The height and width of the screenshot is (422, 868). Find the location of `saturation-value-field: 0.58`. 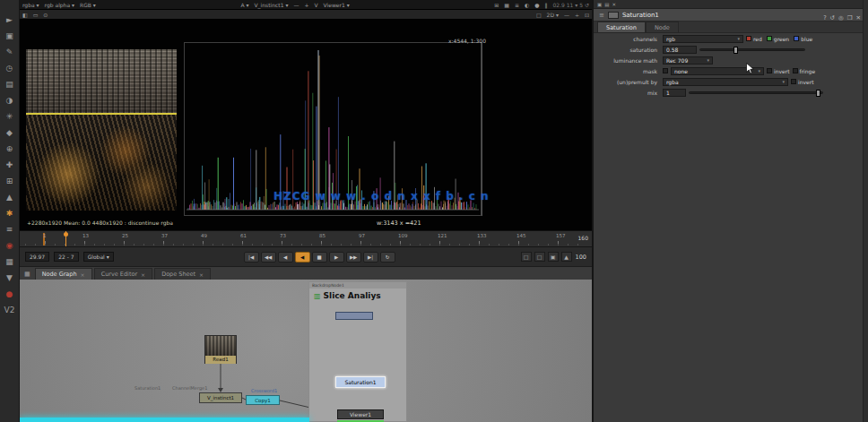

saturation-value-field: 0.58 is located at coordinates (680, 50).